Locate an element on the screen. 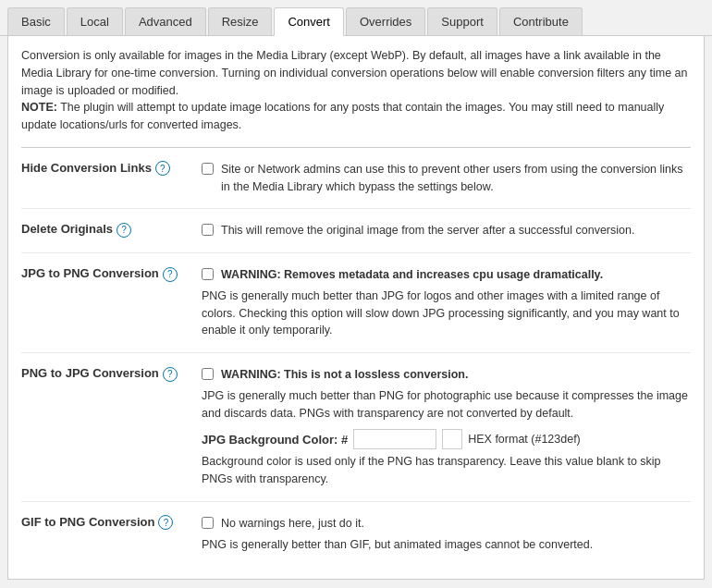 This screenshot has height=588, width=712. label-cell-hide-conversion-links: Hide Conversion Links? is located at coordinates (107, 178).